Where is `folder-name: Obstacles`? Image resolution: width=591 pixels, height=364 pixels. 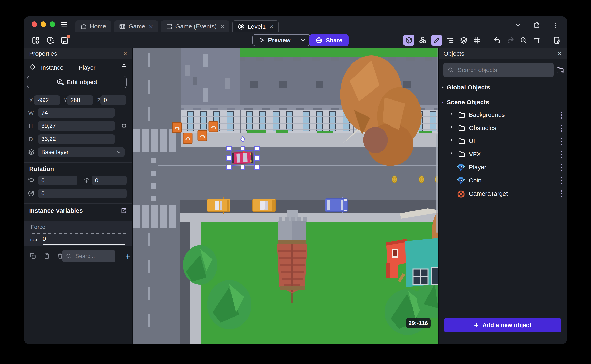
folder-name: Obstacles is located at coordinates (482, 128).